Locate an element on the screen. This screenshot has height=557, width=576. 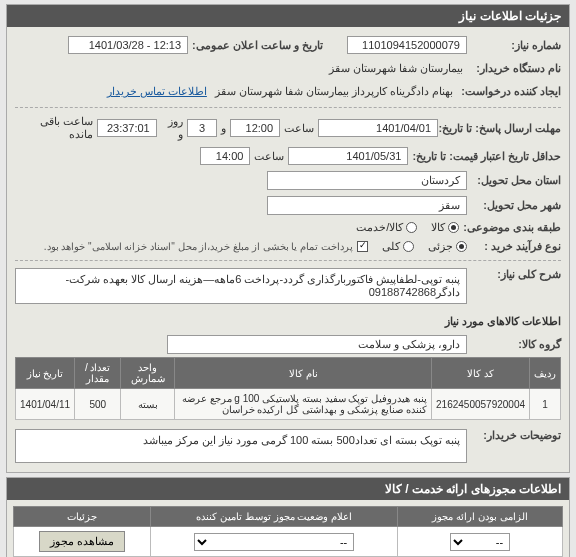
panel-title: جزئیات اطلاعات نیاز is located at coordinates (288, 16).